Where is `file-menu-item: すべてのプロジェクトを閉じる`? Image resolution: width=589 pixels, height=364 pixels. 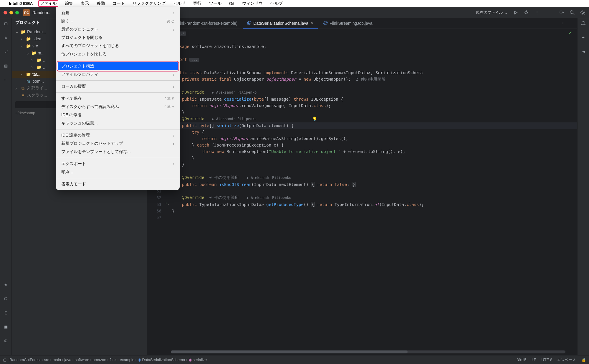 file-menu-item: すべてのプロジェクトを閉じる is located at coordinates (118, 46).